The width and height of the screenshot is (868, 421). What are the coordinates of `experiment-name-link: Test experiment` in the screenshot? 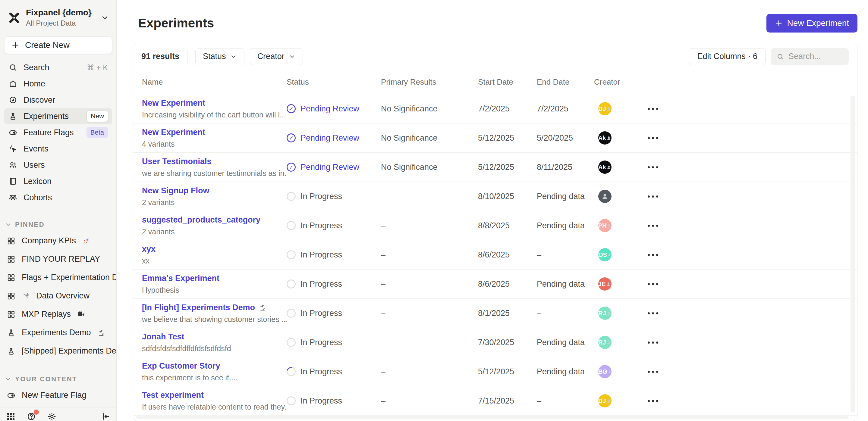 It's located at (173, 395).